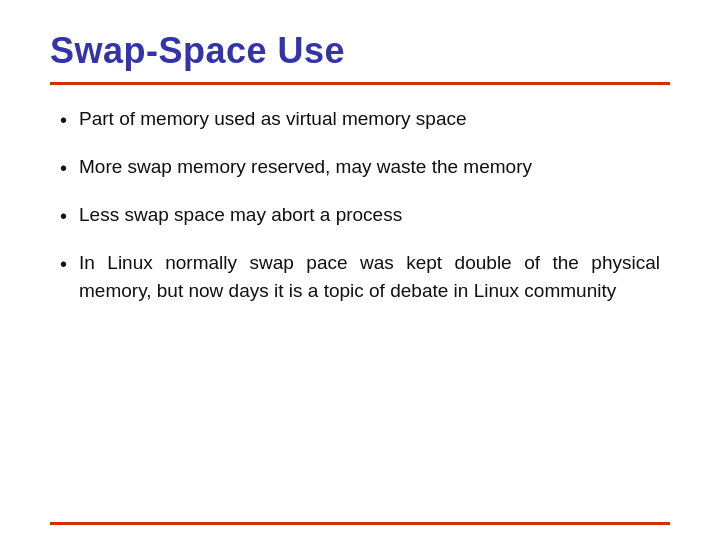 The height and width of the screenshot is (540, 720). What do you see at coordinates (360, 216) in the screenshot?
I see `list-item: • Less swap space may abort a process` at bounding box center [360, 216].